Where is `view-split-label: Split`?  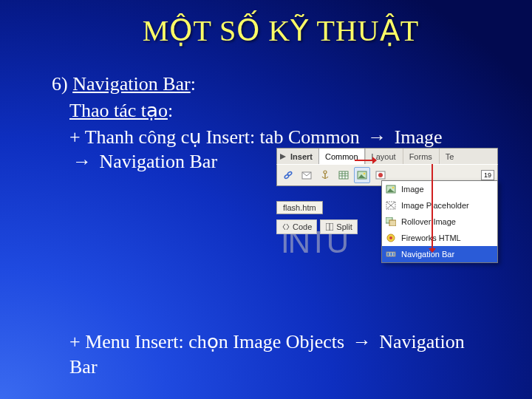 view-split-label: Split is located at coordinates (344, 227).